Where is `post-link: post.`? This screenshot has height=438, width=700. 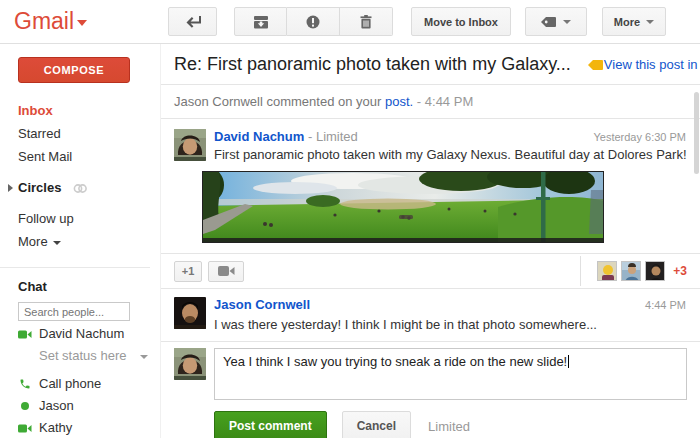
post-link: post. is located at coordinates (399, 102).